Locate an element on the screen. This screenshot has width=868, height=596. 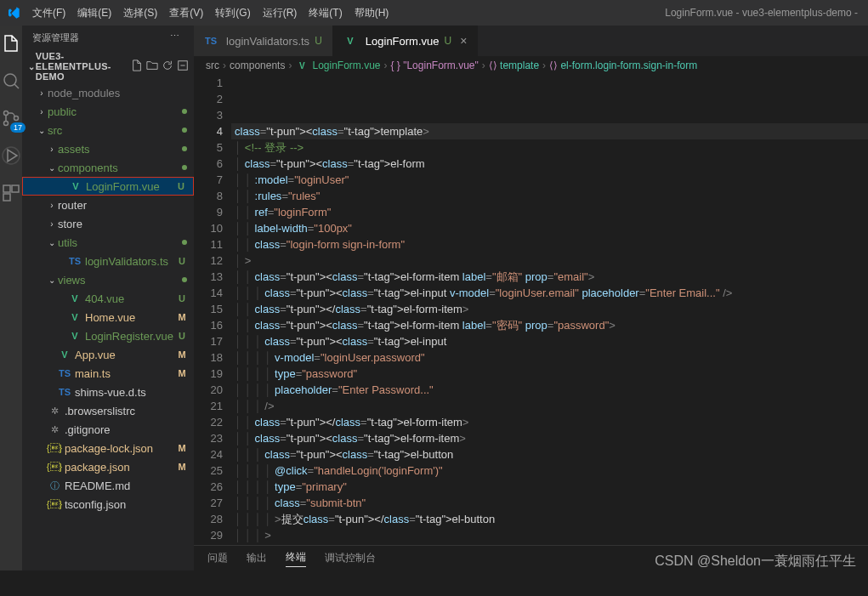
window-title: LoginForm.vue - vue3-elementplus-demo - is located at coordinates (627, 13).